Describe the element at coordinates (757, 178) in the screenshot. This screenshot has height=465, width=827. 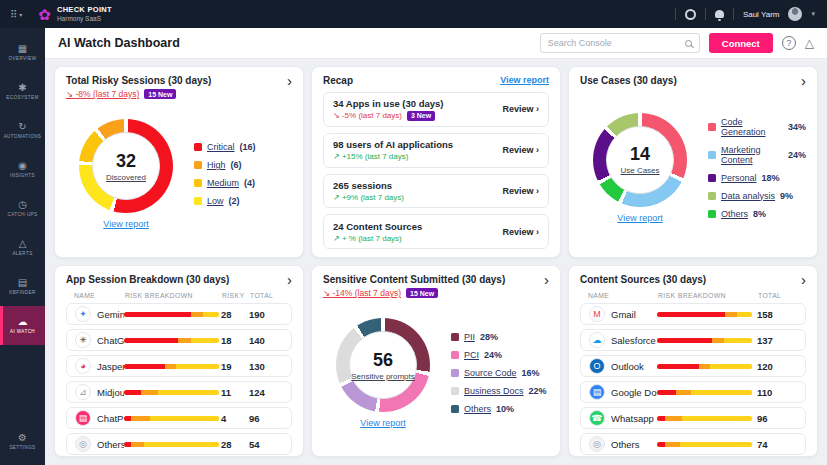
I see `legend-item-personal: Personal 18%` at that location.